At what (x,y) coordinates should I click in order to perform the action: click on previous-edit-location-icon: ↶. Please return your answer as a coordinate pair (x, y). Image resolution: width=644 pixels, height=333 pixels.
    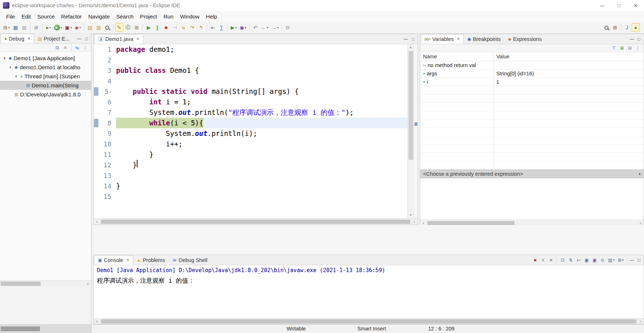
    Looking at the image, I should click on (255, 28).